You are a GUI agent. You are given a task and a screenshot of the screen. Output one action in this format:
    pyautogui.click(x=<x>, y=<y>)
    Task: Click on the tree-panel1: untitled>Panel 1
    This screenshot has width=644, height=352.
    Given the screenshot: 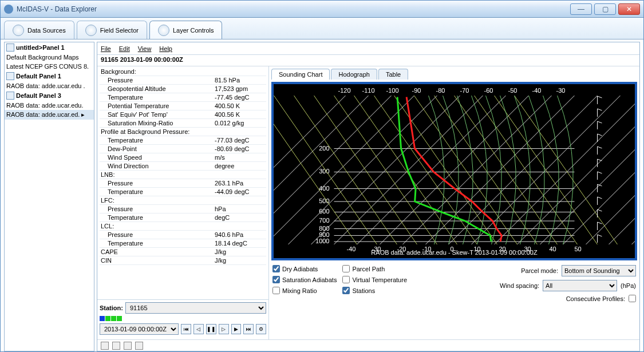 What is the action you would take?
    pyautogui.click(x=40, y=48)
    